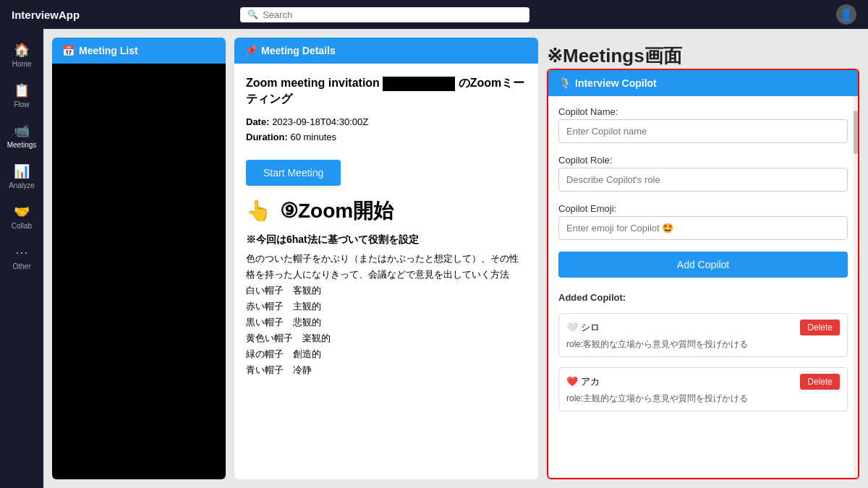 This screenshot has width=868, height=488. Describe the element at coordinates (294, 173) in the screenshot. I see `start-meeting-button: Start Meeting` at that location.